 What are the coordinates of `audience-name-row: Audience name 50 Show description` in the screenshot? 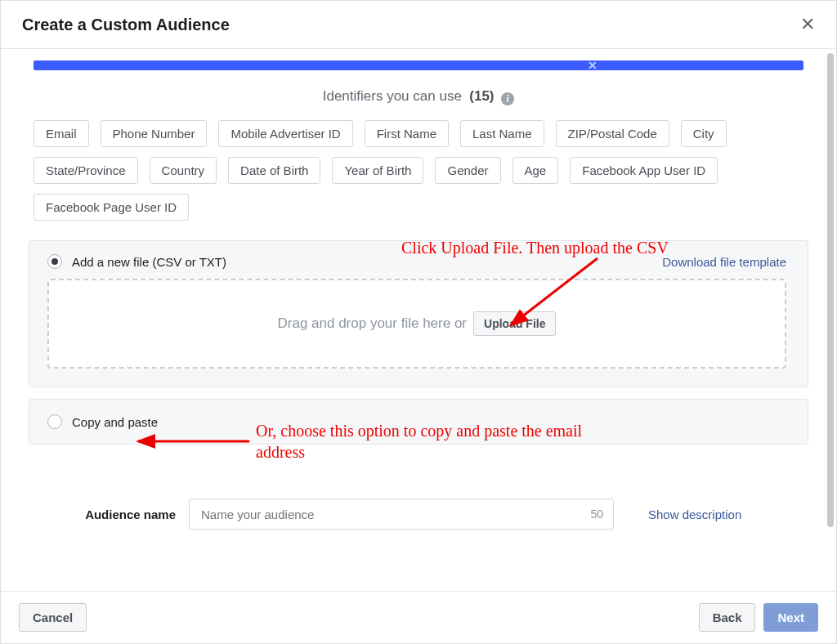 It's located at (418, 514).